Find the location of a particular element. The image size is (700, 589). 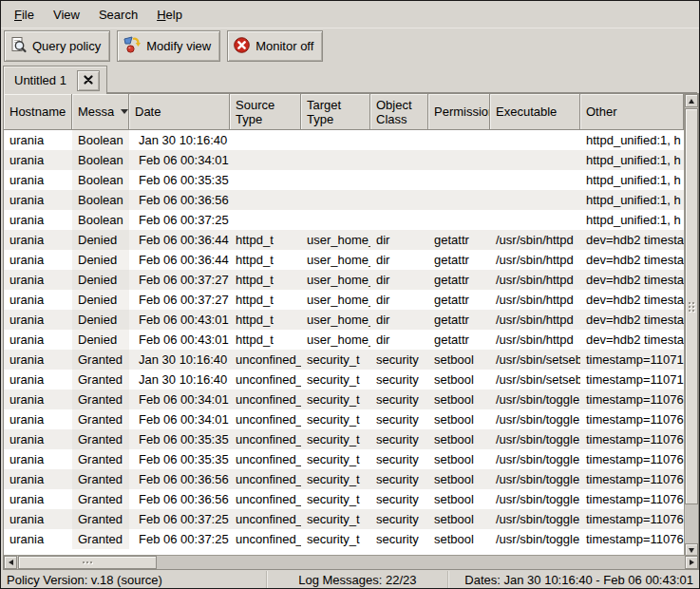

header-cell-permission: Permission is located at coordinates (460, 112).